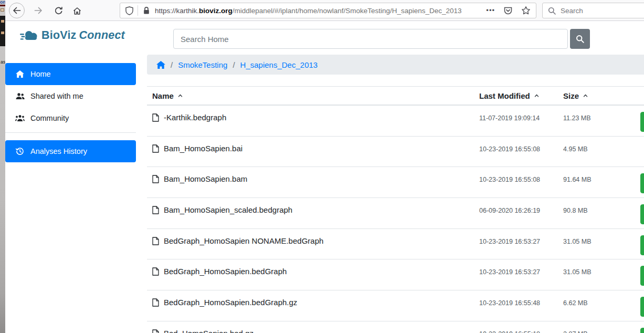  What do you see at coordinates (20, 151) in the screenshot?
I see `history-icon` at bounding box center [20, 151].